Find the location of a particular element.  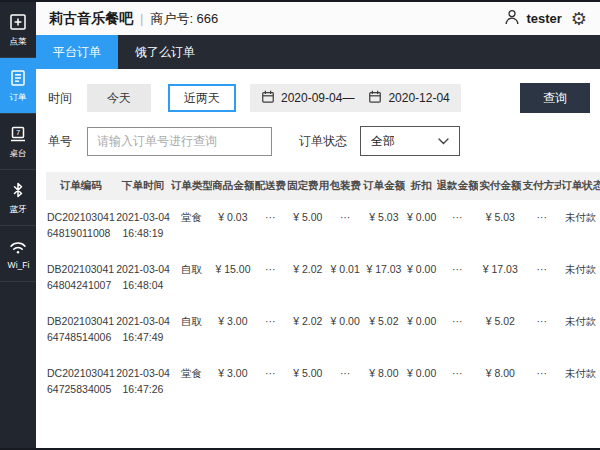

table-header-cell: 包装费 is located at coordinates (346, 186).